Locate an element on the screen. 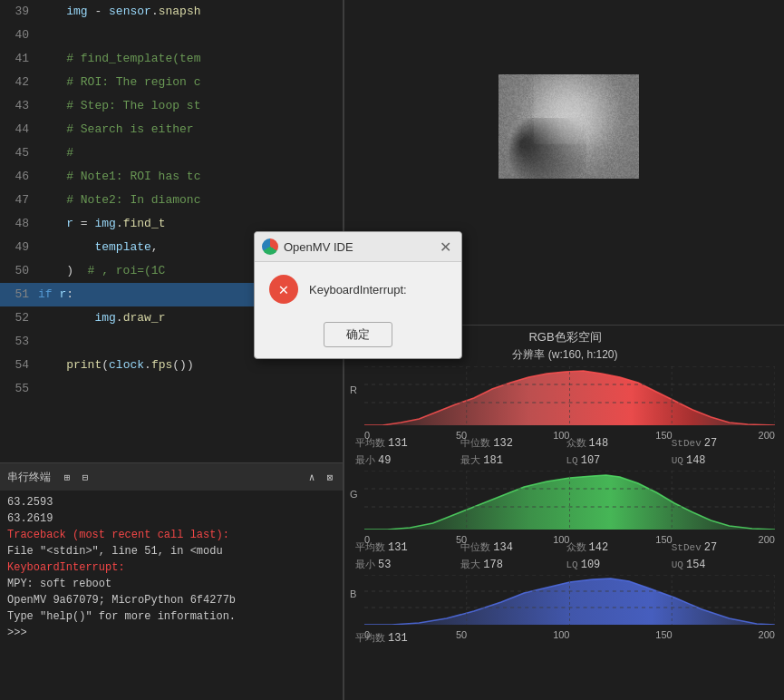 The image size is (784, 700). g-x-axis: 0 50 100 150 200 is located at coordinates (569, 540).